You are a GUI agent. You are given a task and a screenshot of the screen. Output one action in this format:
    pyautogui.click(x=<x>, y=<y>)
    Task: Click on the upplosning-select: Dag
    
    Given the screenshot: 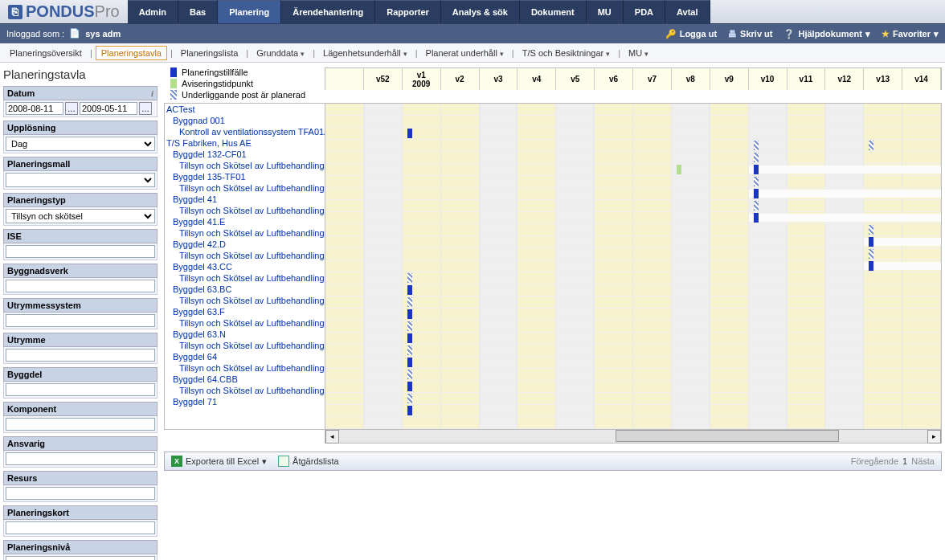 What is the action you would take?
    pyautogui.click(x=80, y=144)
    